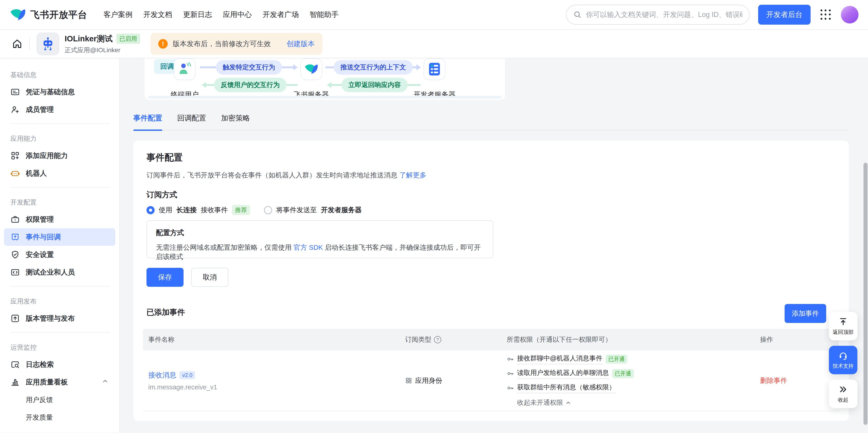 The width and height of the screenshot is (868, 433). What do you see at coordinates (192, 122) in the screenshot?
I see `tab-callback-config: 回调配置` at bounding box center [192, 122].